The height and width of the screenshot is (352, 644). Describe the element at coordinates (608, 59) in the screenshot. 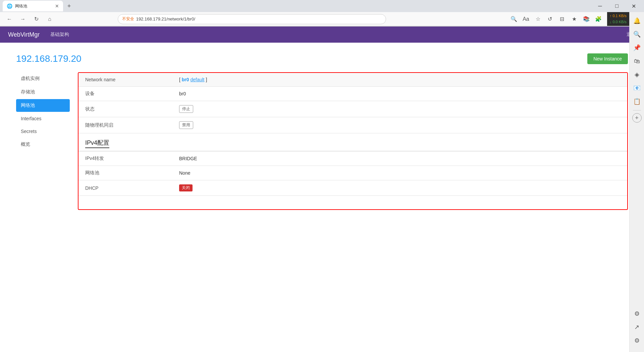

I see `new-instance-button: New Instance` at that location.